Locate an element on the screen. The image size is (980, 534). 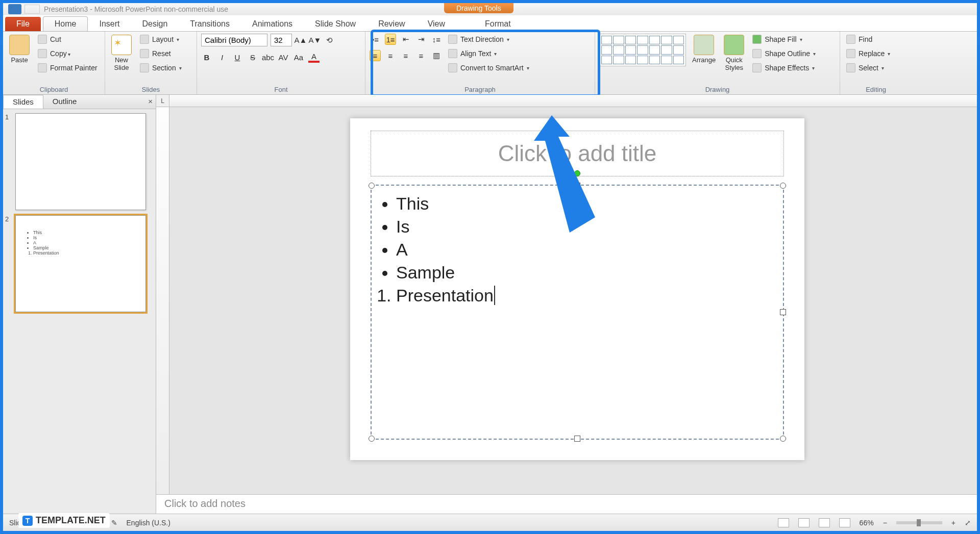
find-icon is located at coordinates (851, 39).